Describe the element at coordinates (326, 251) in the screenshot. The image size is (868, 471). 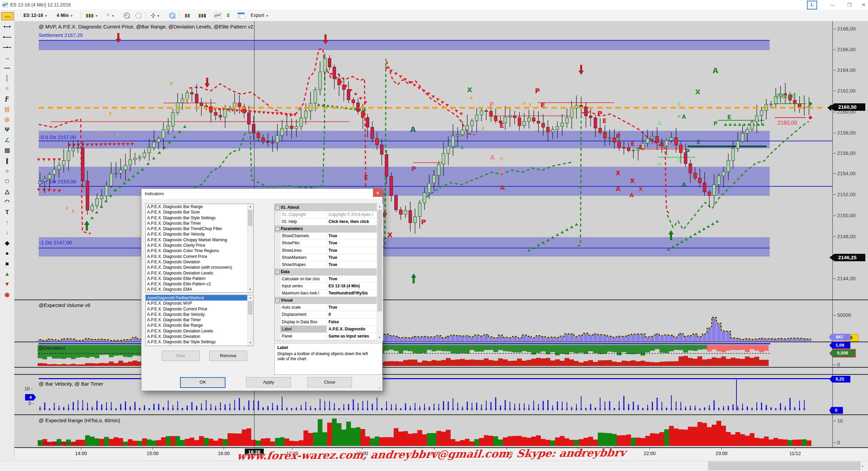
I see `grid-row: ShowLinesTrue` at that location.